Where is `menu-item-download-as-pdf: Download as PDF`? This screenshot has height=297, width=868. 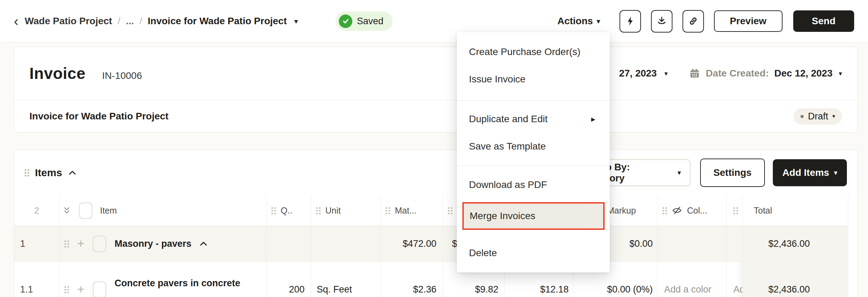 menu-item-download-as-pdf: Download as PDF is located at coordinates (533, 185).